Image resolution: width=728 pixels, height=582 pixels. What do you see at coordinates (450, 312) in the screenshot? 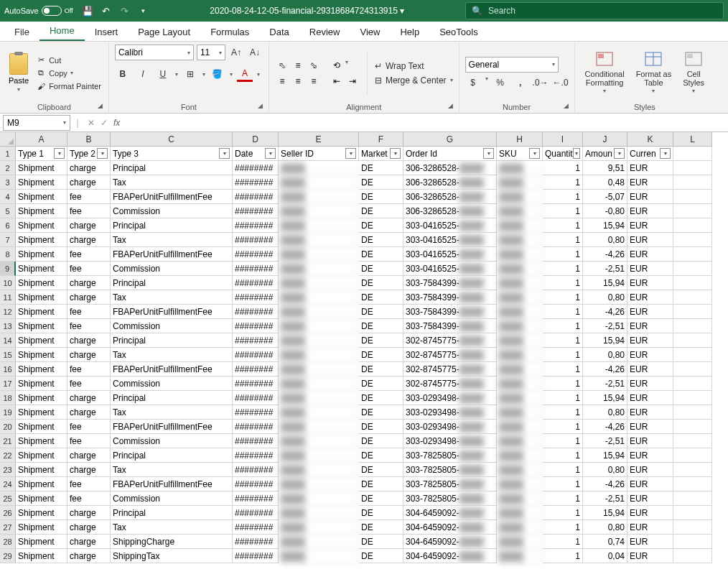
I see `cell: 303-7584399-████` at bounding box center [450, 312].